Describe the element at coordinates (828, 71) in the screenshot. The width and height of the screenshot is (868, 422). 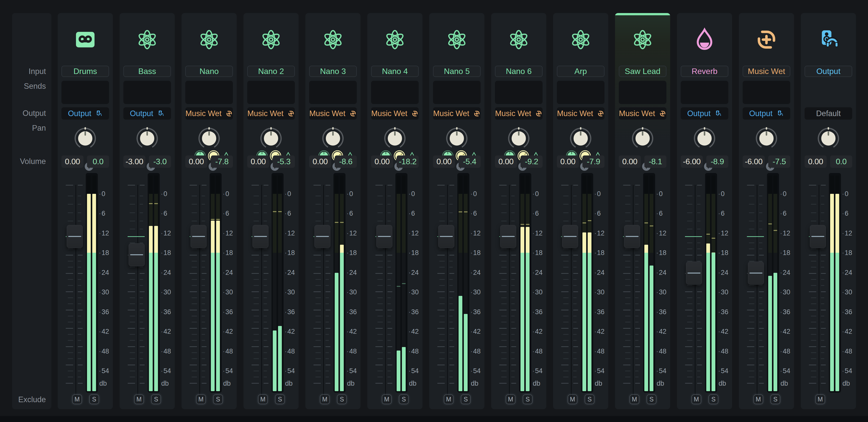
I see `channel-name-input: Output` at that location.